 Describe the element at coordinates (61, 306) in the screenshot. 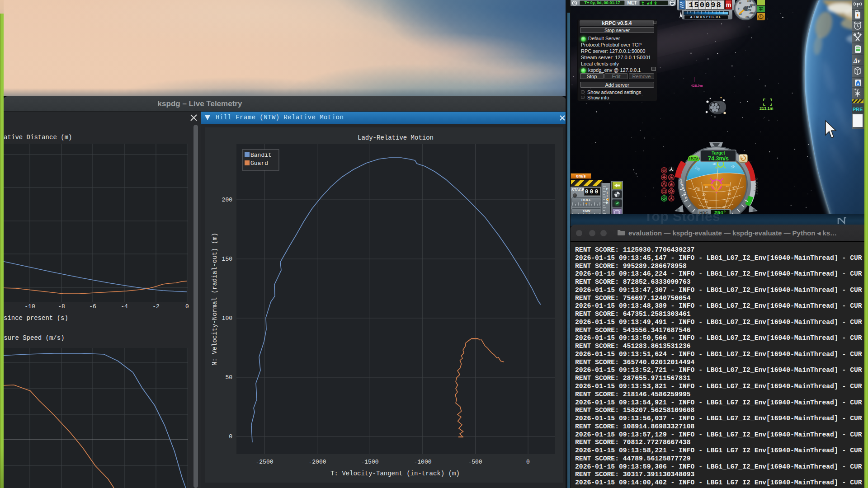

I see `svg-text: -8` at that location.